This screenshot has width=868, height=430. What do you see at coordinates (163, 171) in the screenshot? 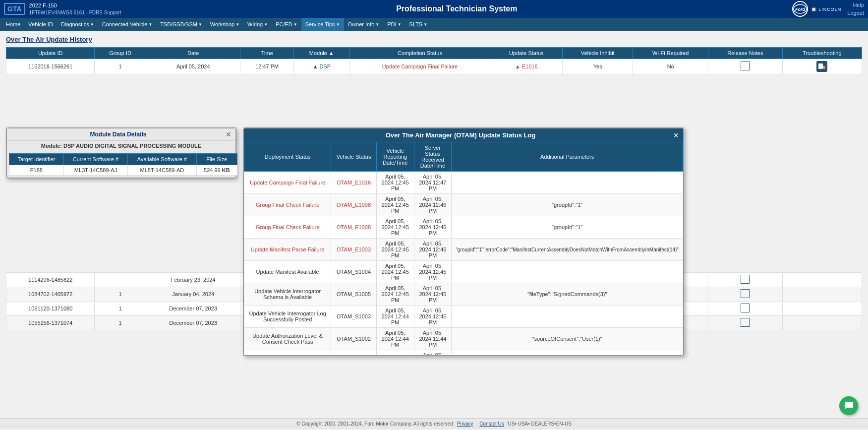
I see `available-sw: ML8T-14C589-AD` at bounding box center [163, 171].